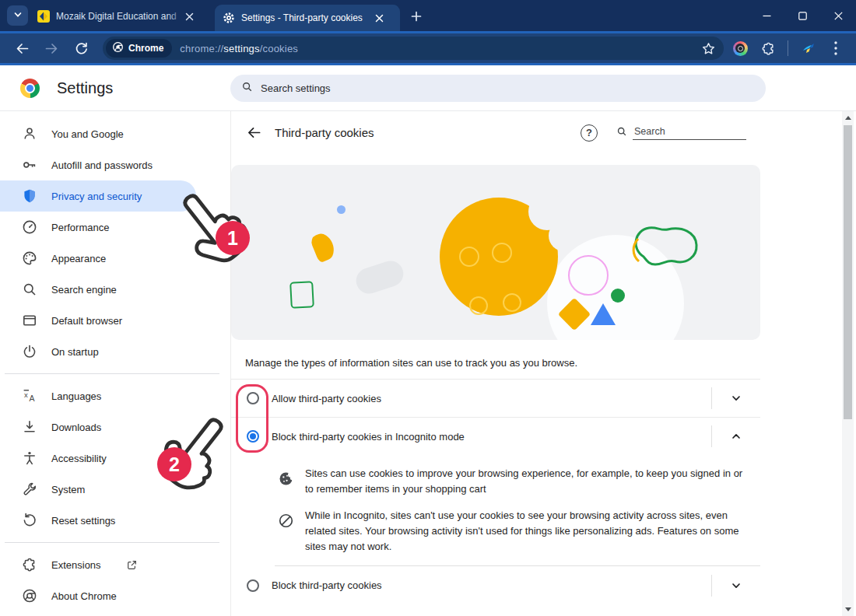  Describe the element at coordinates (79, 258) in the screenshot. I see `sidebar-item-label: Appearance` at that location.